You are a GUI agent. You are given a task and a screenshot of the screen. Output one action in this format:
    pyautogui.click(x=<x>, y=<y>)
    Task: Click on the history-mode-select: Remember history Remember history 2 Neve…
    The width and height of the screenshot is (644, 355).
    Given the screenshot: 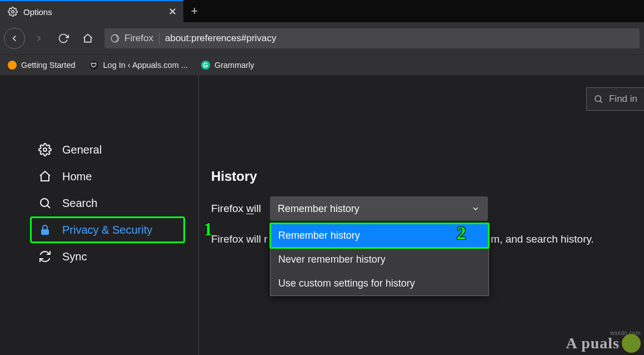 What is the action you would take?
    pyautogui.click(x=379, y=209)
    